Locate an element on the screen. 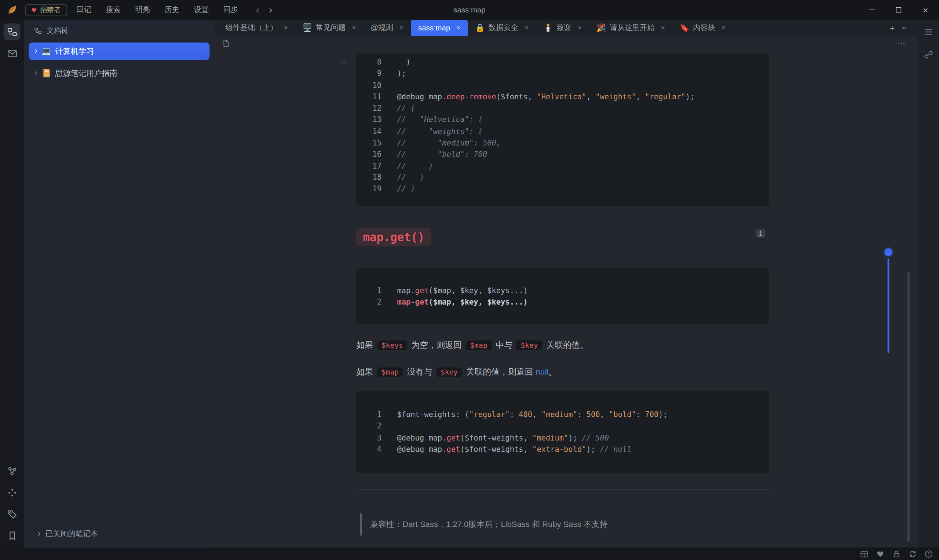 The height and width of the screenshot is (560, 939). menu-item-搜索: 搜索 is located at coordinates (113, 10).